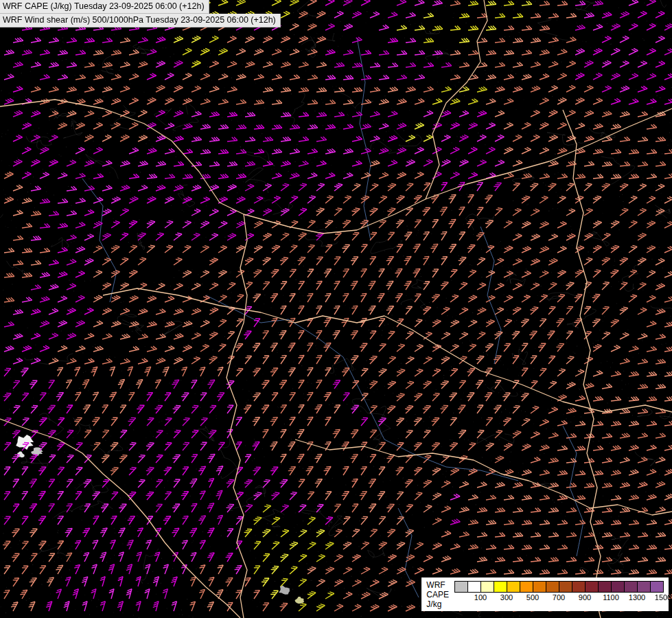 The width and height of the screenshot is (672, 618). I want to click on legend-tick: 500, so click(533, 597).